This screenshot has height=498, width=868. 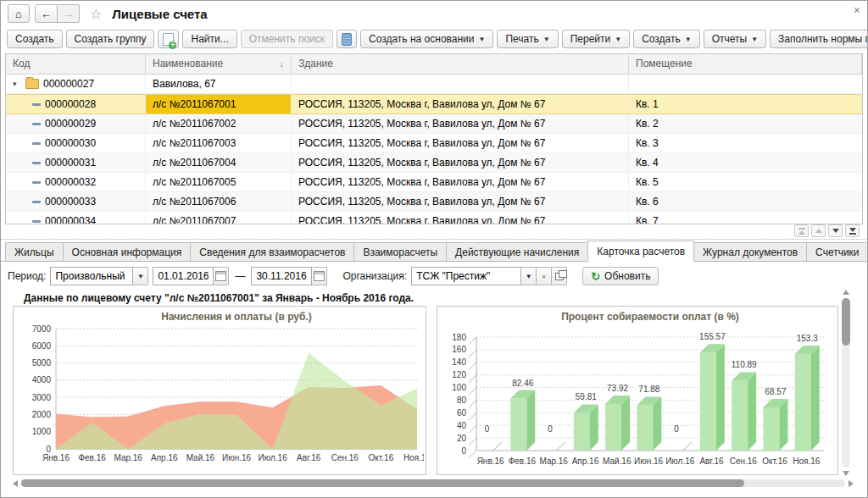 What do you see at coordinates (383, 483) in the screenshot?
I see `horizontal-scroll-thumb` at bounding box center [383, 483].